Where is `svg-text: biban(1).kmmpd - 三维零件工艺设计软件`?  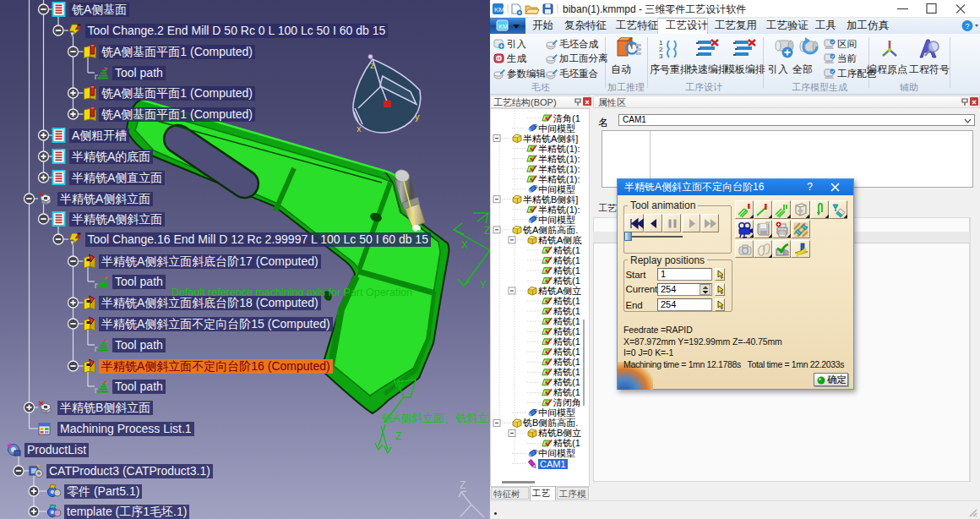 svg-text: biban(1).kmmpd - 三维零件工艺设计软件 is located at coordinates (654, 9).